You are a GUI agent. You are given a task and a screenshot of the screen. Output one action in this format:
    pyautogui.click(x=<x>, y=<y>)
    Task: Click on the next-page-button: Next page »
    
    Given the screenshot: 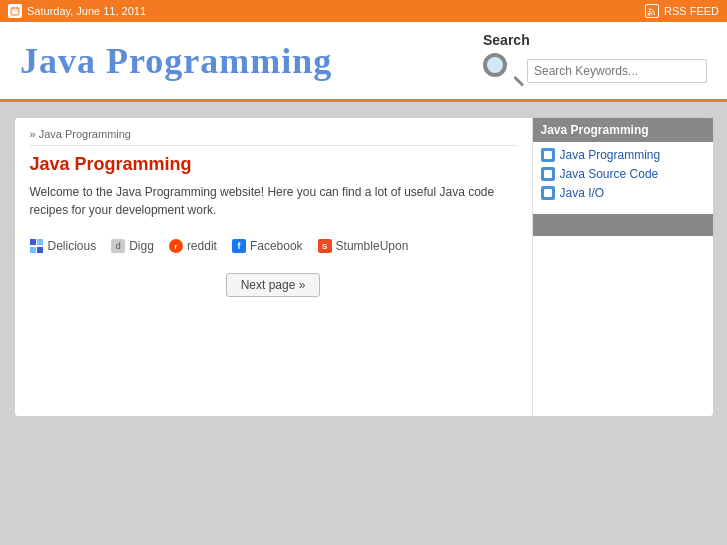 What is the action you would take?
    pyautogui.click(x=274, y=285)
    